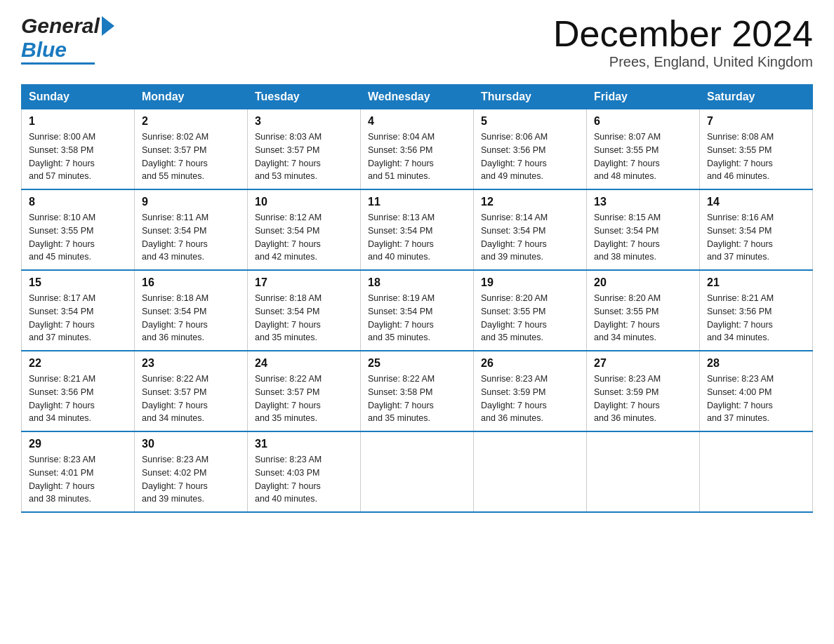 The height and width of the screenshot is (644, 834). What do you see at coordinates (304, 157) in the screenshot?
I see `day-info: Sunrise: 8:03 AMSunset: 3:57 PMDaylight:…` at bounding box center [304, 157].